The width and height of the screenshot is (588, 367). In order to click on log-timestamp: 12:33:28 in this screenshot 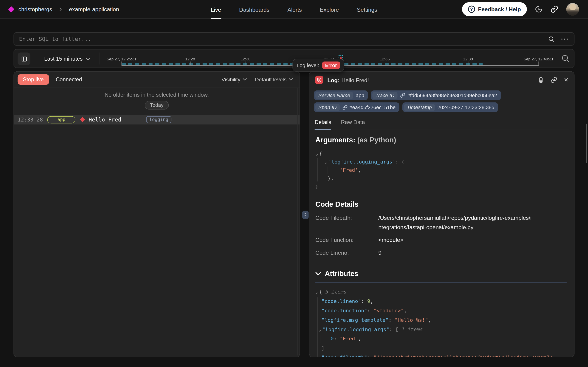, I will do `click(30, 120)`.